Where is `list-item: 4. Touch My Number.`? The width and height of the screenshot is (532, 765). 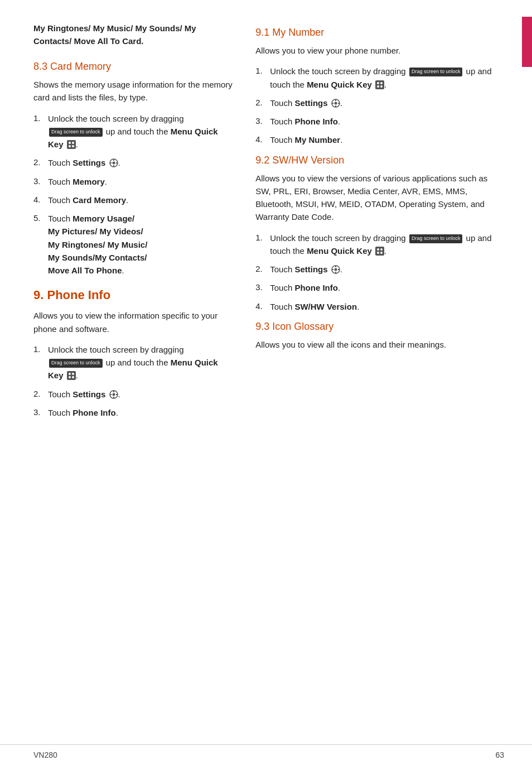
list-item: 4. Touch My Number. is located at coordinates (380, 139).